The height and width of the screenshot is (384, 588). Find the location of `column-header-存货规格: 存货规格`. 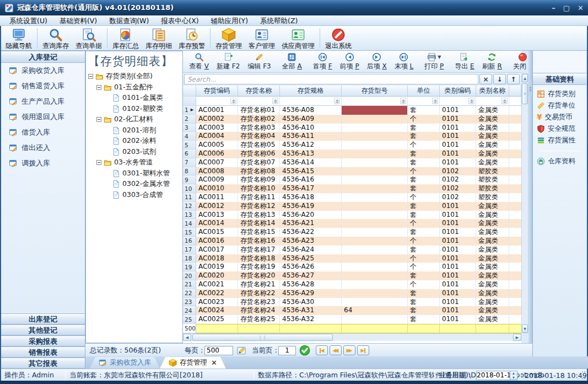

column-header-存货规格: 存货规格 is located at coordinates (311, 91).